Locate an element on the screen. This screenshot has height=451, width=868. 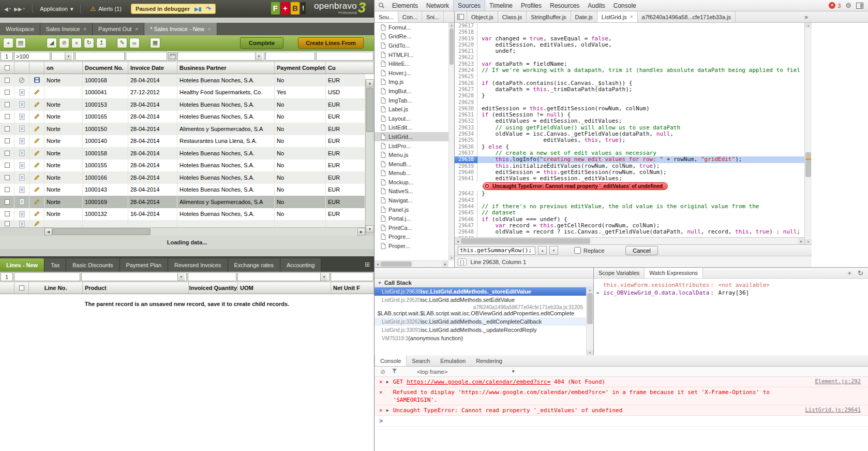
frame-location: ListGrid.js:29520 is located at coordinates (401, 300).